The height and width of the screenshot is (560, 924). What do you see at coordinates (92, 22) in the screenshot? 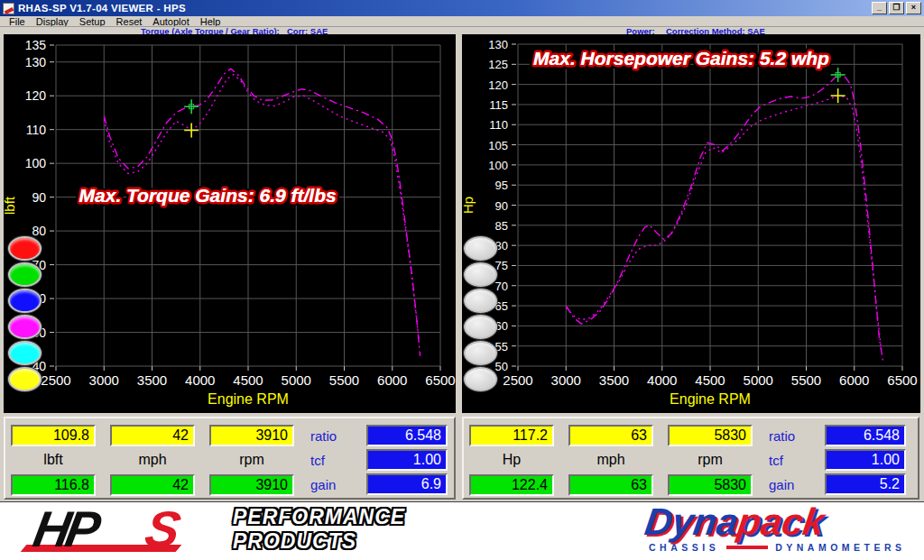
I see `menu-setup: Setup` at bounding box center [92, 22].